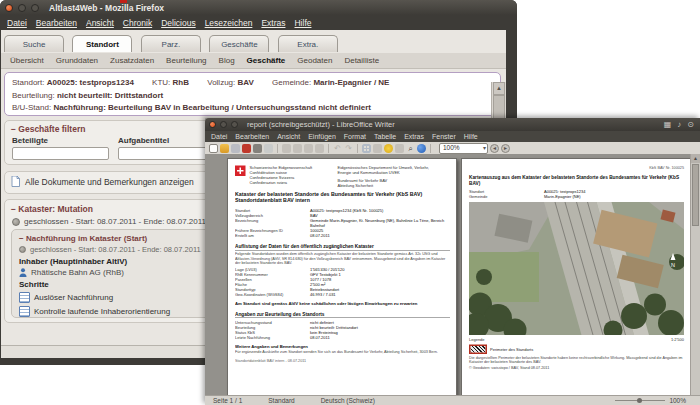  What do you see at coordinates (695, 275) in the screenshot?
I see `writer-scrollbar: ▲` at bounding box center [695, 275].